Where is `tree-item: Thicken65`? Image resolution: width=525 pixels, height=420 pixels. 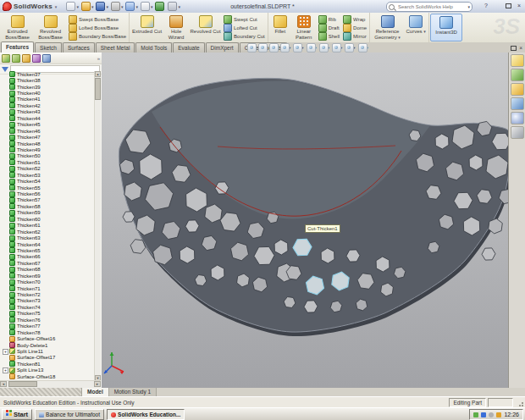
tree-item: Thicken65 is located at coordinates (47, 251).